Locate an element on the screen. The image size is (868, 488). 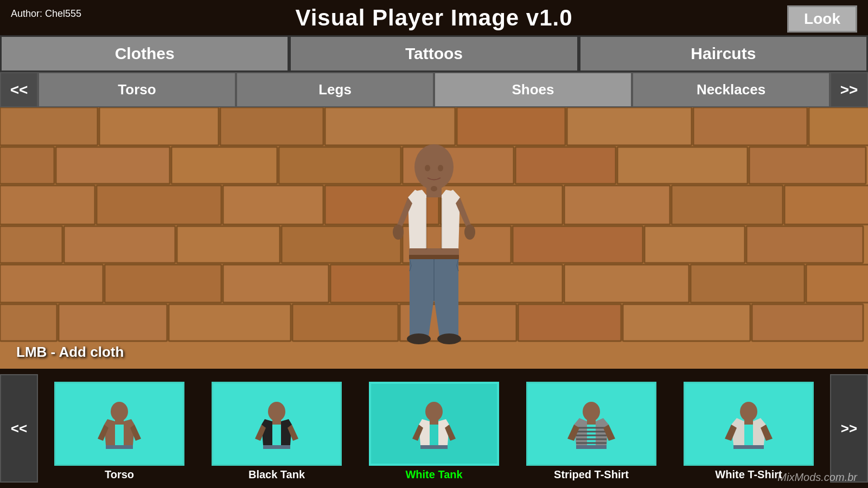
tab-haircuts: Haircuts is located at coordinates (724, 54).